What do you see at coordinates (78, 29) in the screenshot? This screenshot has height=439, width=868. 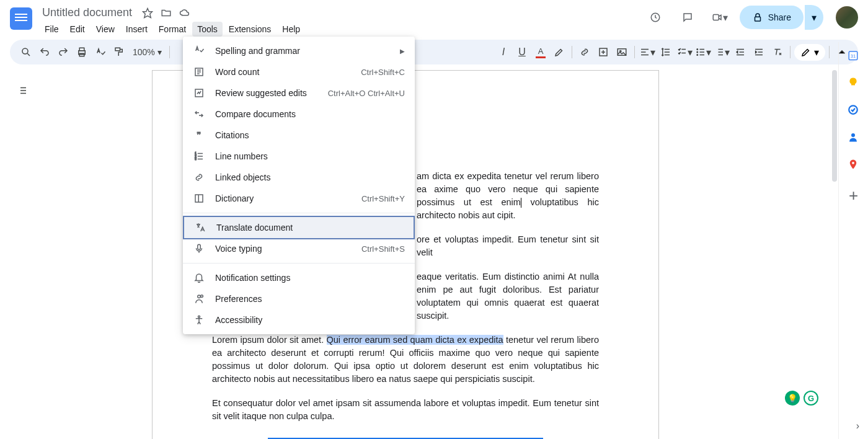 I see `menu-edit: Edit` at bounding box center [78, 29].